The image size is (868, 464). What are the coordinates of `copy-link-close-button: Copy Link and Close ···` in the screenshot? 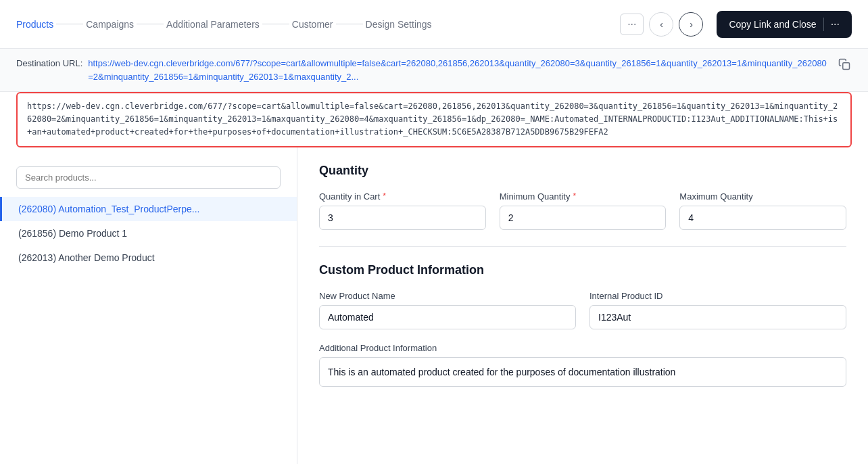 It's located at (784, 24).